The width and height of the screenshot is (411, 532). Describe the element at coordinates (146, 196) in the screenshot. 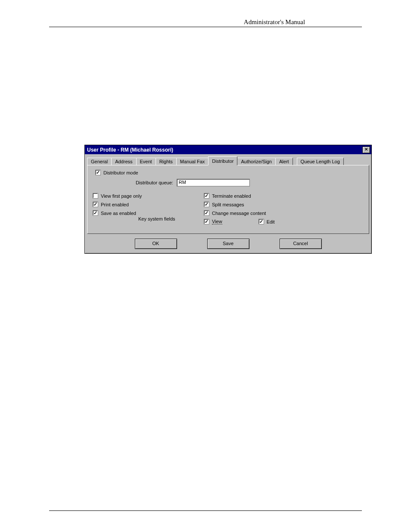

I see `view-first-page-row: View first page only` at that location.